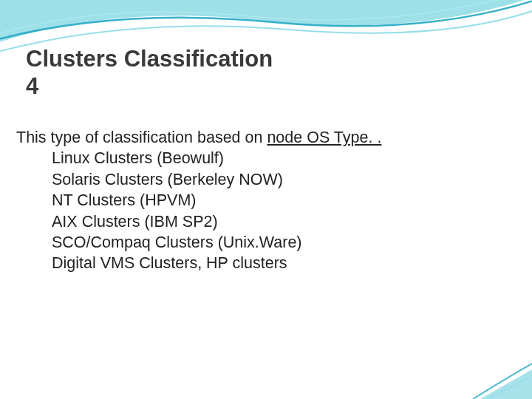 The height and width of the screenshot is (399, 532). Describe the element at coordinates (142, 137) in the screenshot. I see `intro-prefix: This type of classification based on` at that location.